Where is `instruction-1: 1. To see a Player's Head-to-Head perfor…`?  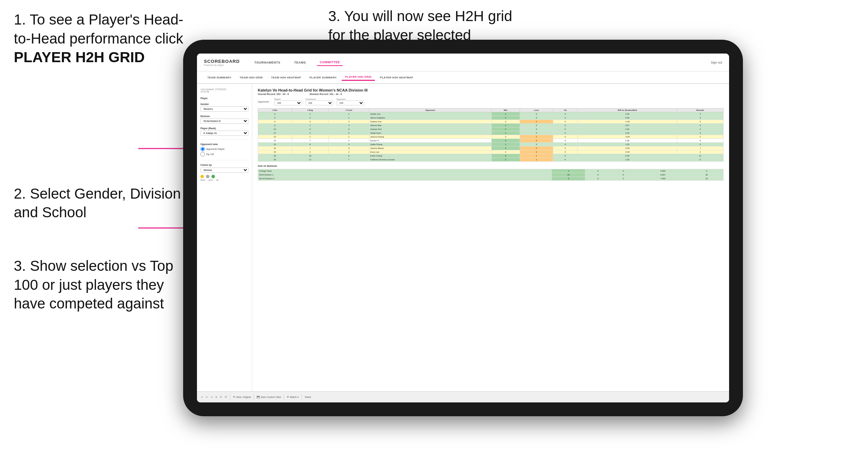 instruction-1: 1. To see a Player's Head-to-Head perfor… is located at coordinates (100, 39).